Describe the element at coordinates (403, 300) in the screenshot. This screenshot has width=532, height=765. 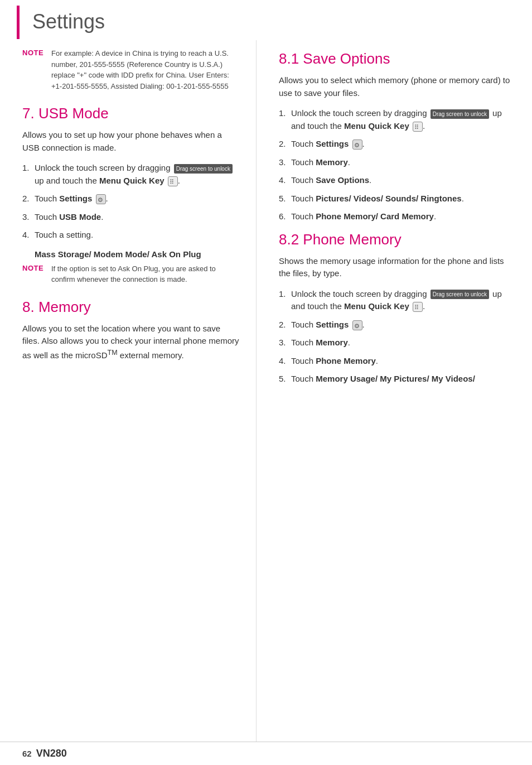
I see `step8-2-1-content: Unlock the touch screen by dragging Drag…` at that location.